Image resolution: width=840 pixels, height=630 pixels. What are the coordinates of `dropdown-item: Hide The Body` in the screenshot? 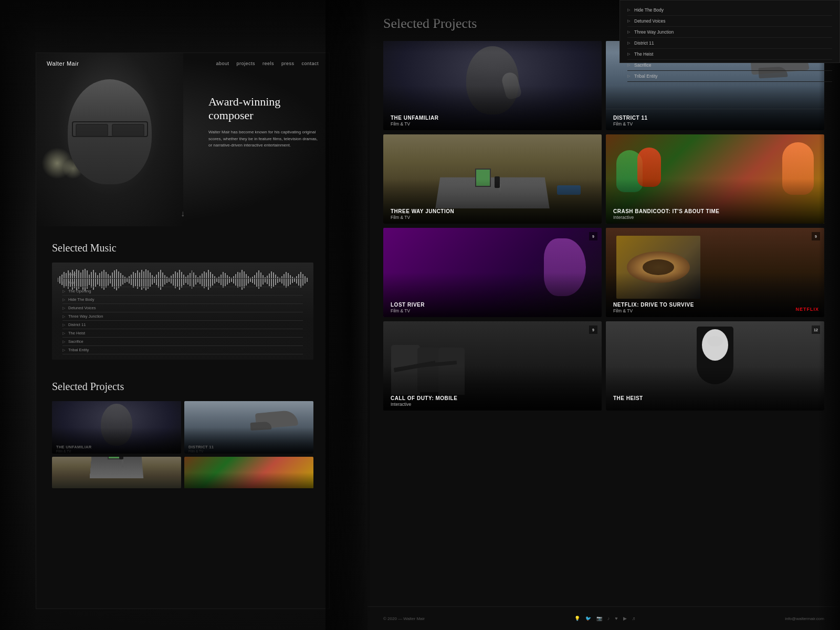 It's located at (730, 10).